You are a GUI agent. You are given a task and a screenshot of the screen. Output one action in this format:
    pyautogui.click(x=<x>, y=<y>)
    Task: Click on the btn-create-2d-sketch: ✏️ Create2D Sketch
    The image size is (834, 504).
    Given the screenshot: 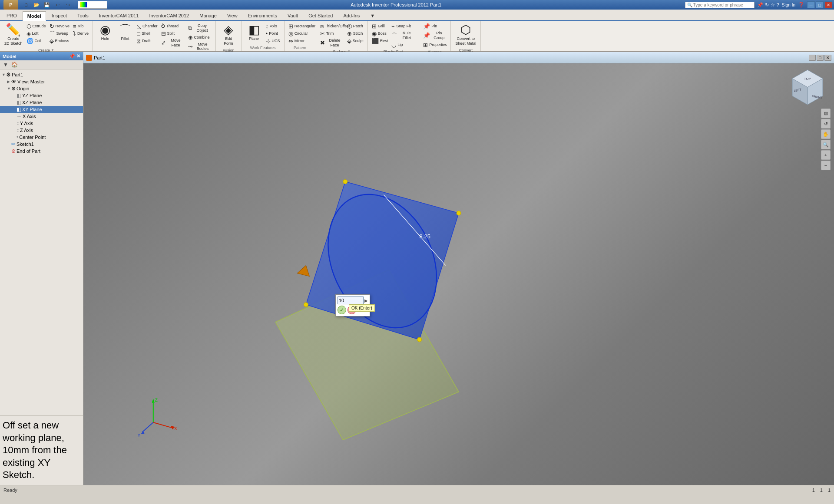 What is the action you would take?
    pyautogui.click(x=13, y=35)
    